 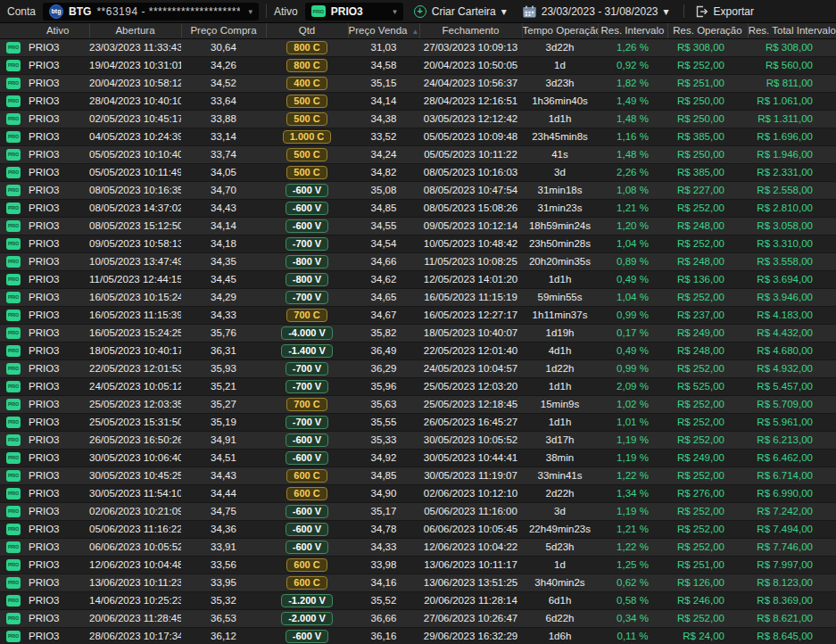 What do you see at coordinates (418, 333) in the screenshot?
I see `trade-row: PRIO PRIO3 16/05/2023 15:24:25 35,76 -4.…` at bounding box center [418, 333].